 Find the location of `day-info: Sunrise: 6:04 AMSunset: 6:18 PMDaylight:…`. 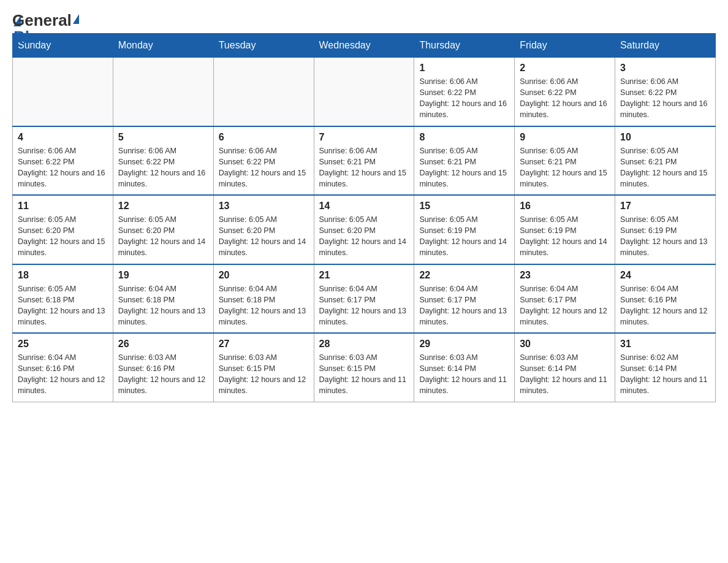

day-info: Sunrise: 6:04 AMSunset: 6:18 PMDaylight:… is located at coordinates (163, 305).